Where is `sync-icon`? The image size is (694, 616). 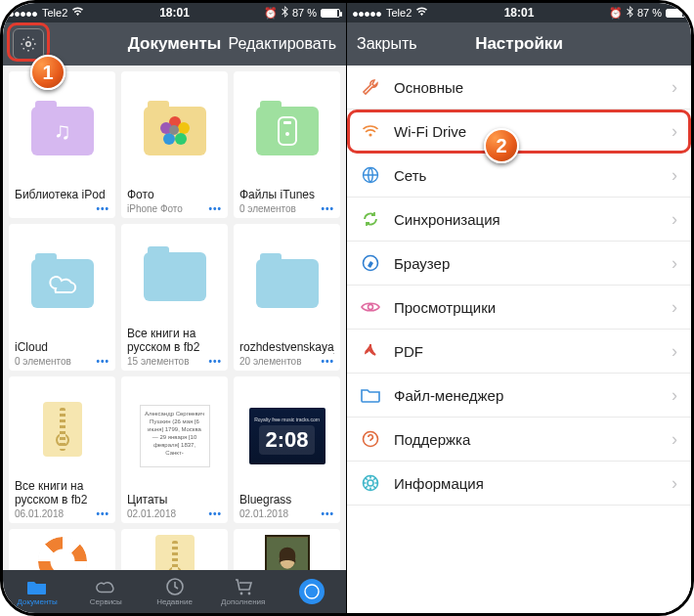
sync-icon is located at coordinates (370, 219).